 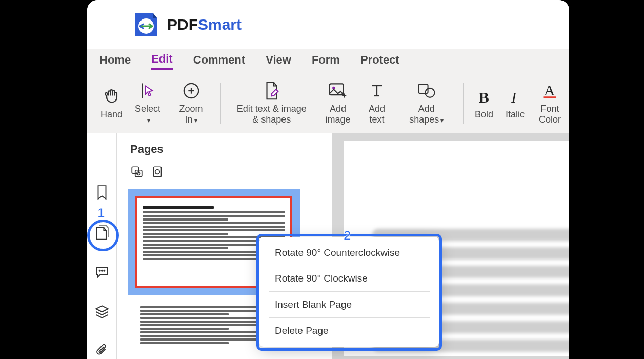 What do you see at coordinates (187, 25) in the screenshot?
I see `app-logo: PDFSmart` at bounding box center [187, 25].